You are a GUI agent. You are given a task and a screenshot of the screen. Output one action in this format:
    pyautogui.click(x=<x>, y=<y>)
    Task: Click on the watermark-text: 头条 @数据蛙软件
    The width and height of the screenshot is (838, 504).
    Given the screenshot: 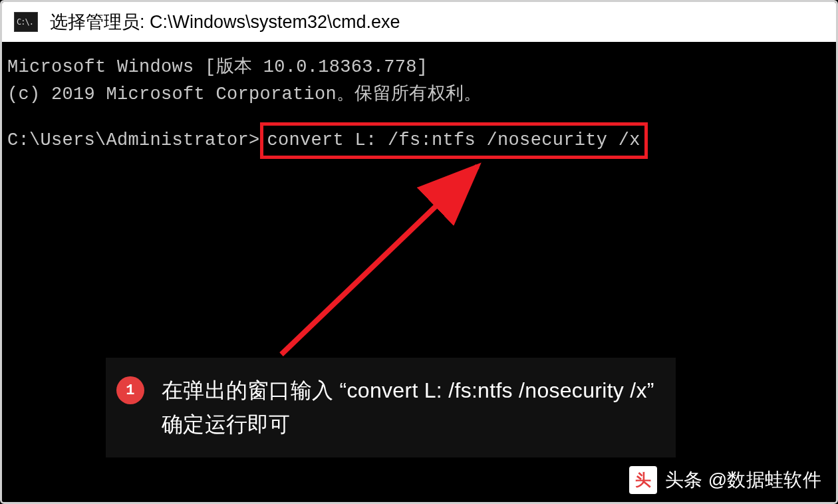 What is the action you would take?
    pyautogui.click(x=744, y=480)
    